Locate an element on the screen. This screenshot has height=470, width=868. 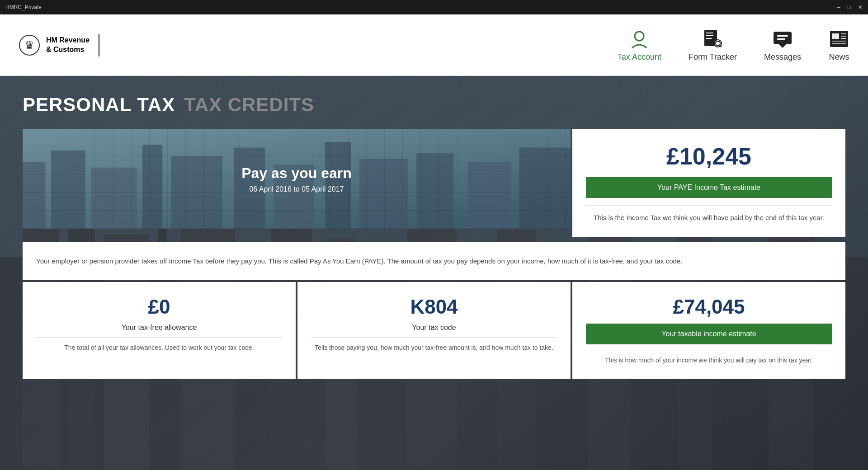
paye-title: Pay as you earn is located at coordinates (297, 174).